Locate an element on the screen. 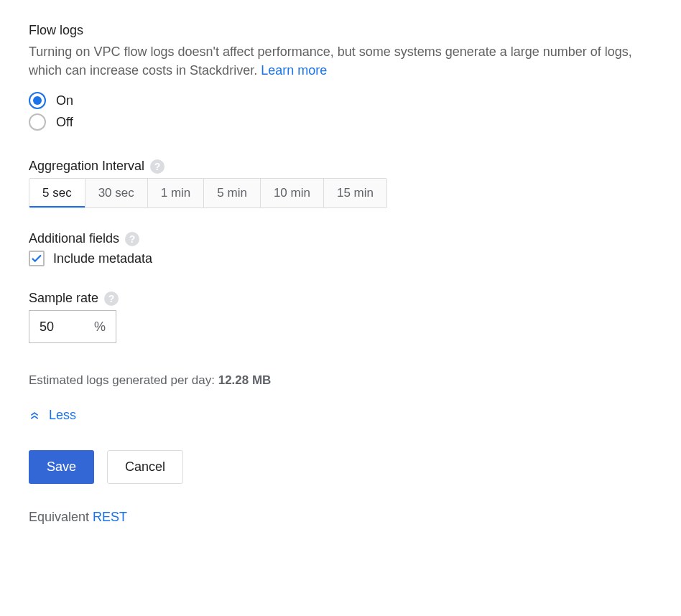 The image size is (681, 616). additional-fields-label: Additional fields is located at coordinates (74, 238).